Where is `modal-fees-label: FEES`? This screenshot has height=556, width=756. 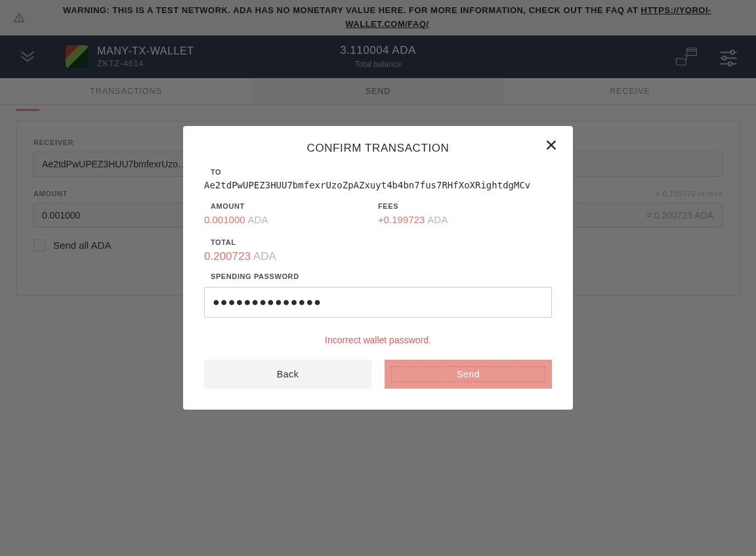 modal-fees-label: FEES is located at coordinates (465, 206).